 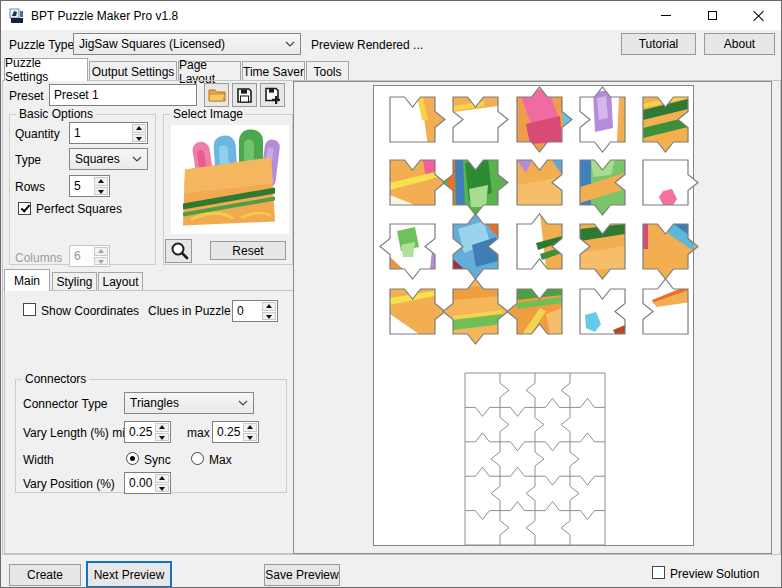 I want to click on magnifier-icon, so click(x=179, y=251).